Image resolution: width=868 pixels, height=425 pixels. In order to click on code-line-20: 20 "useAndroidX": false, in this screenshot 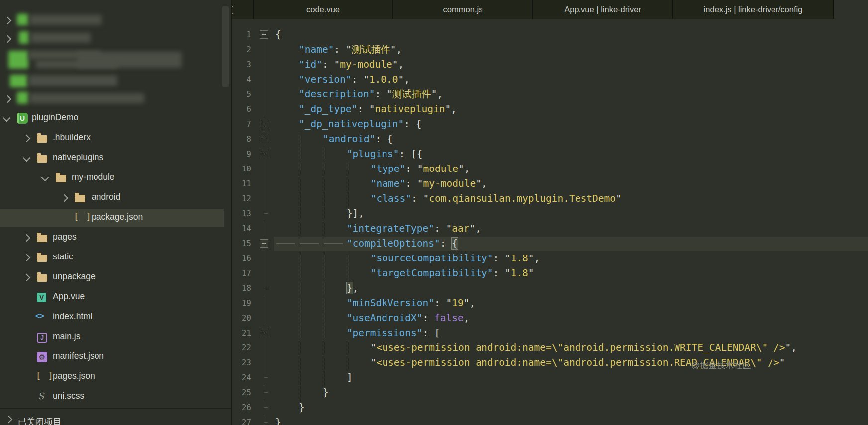, I will do `click(550, 318)`.